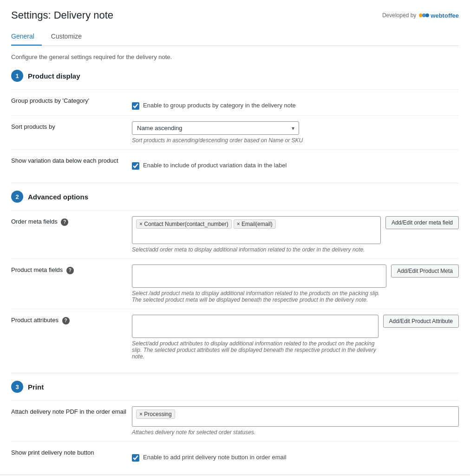 The width and height of the screenshot is (470, 476). Describe the element at coordinates (295, 421) in the screenshot. I see `control-attach-pdf: × Processing Attaches delivery note for …` at that location.